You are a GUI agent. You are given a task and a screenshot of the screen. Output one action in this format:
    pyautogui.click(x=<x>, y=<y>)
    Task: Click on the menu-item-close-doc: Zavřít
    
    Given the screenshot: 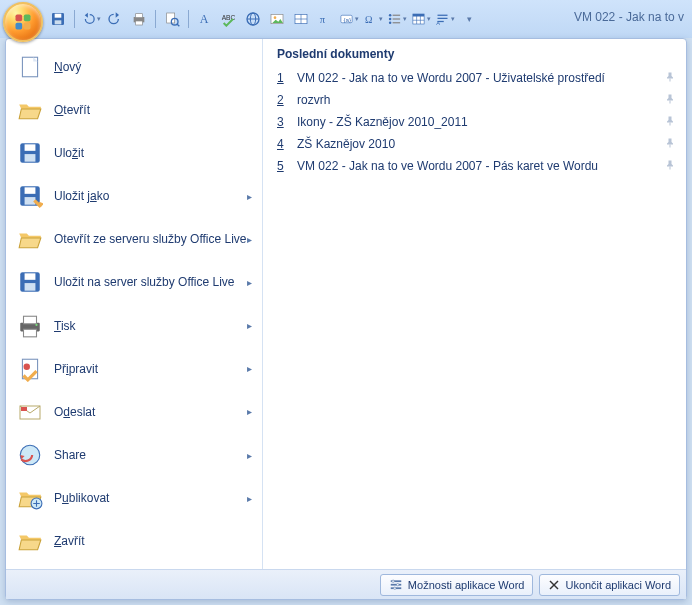 What is the action you would take?
    pyautogui.click(x=134, y=542)
    